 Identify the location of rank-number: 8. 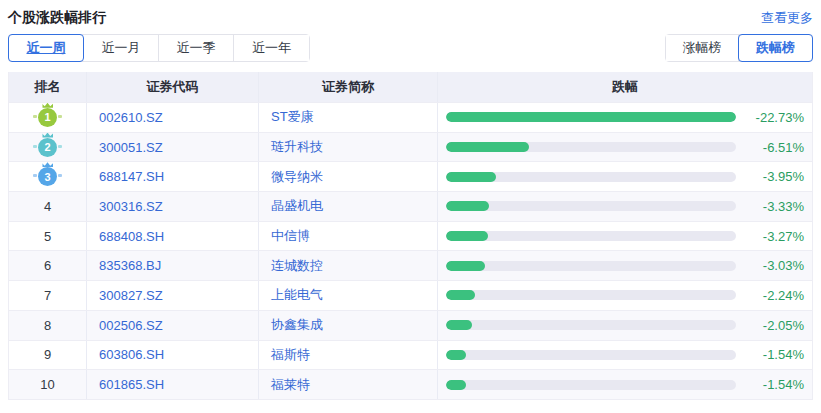
(48, 326).